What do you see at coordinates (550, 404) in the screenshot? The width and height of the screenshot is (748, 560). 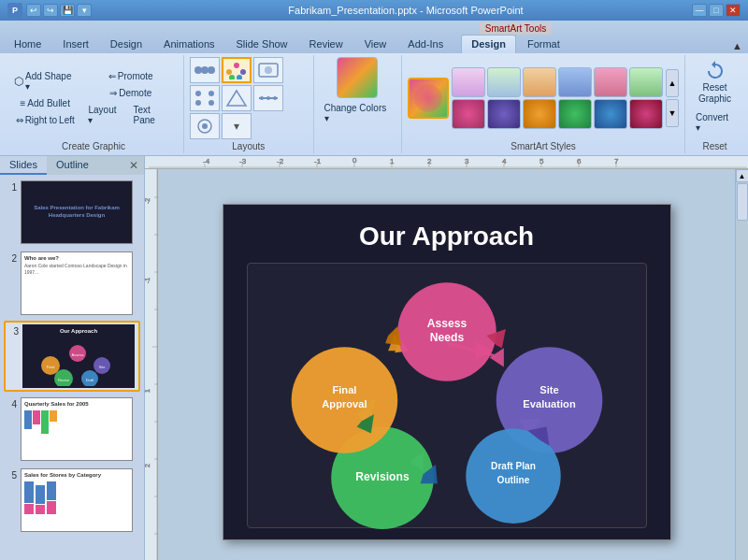 I see `svg-text: Evaluation` at bounding box center [550, 404].